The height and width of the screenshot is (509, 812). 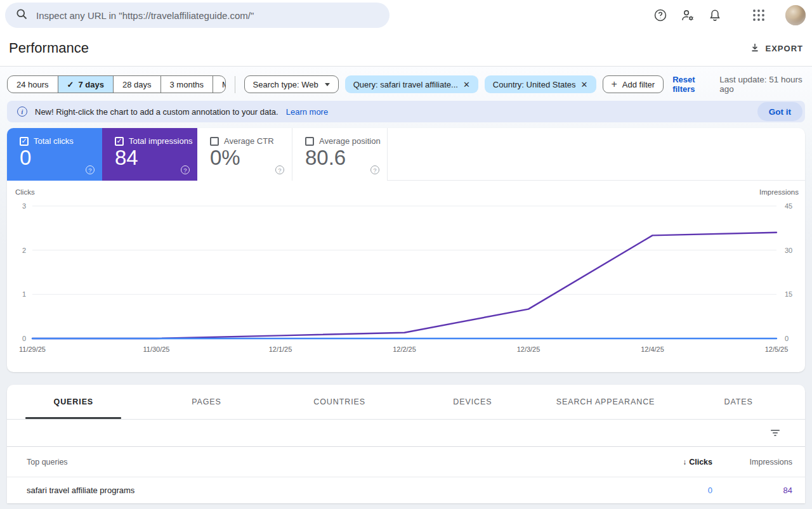 What do you see at coordinates (350, 141) in the screenshot?
I see `metric-label: Average position` at bounding box center [350, 141].